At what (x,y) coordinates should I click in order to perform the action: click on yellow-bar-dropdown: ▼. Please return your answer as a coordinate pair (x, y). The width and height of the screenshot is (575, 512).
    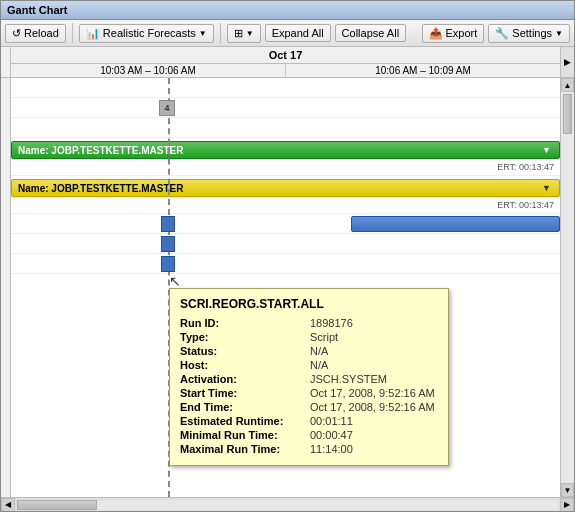
    Looking at the image, I should click on (546, 188).